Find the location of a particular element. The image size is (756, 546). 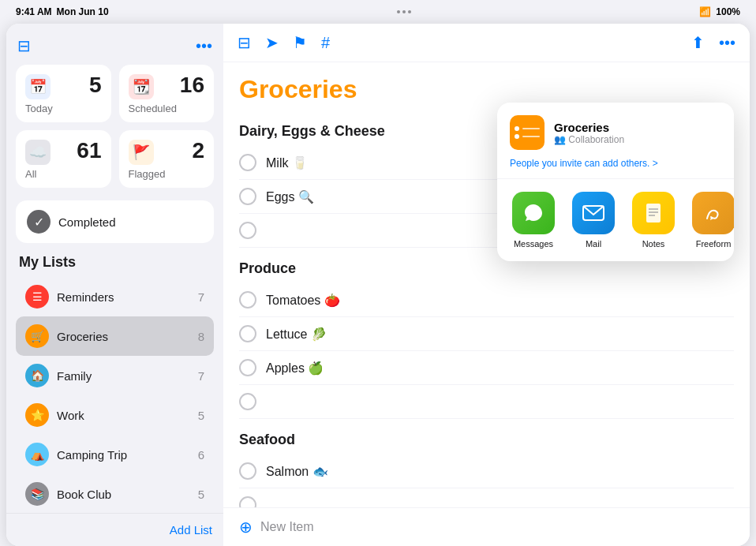

family-name: Family is located at coordinates (123, 376).